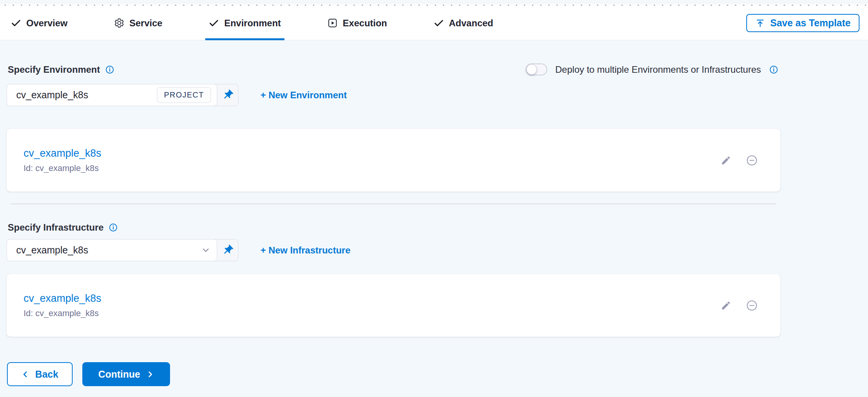 The image size is (868, 397). Describe the element at coordinates (61, 70) in the screenshot. I see `specify-environment-label: Specify Environment` at that location.